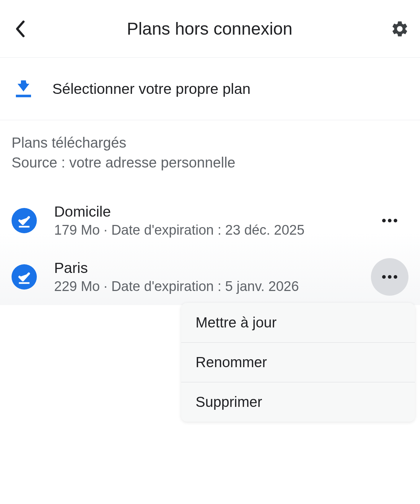 This screenshot has width=420, height=504. I want to click on select-own-plan-label: Sélectionner votre propre plan, so click(152, 89).